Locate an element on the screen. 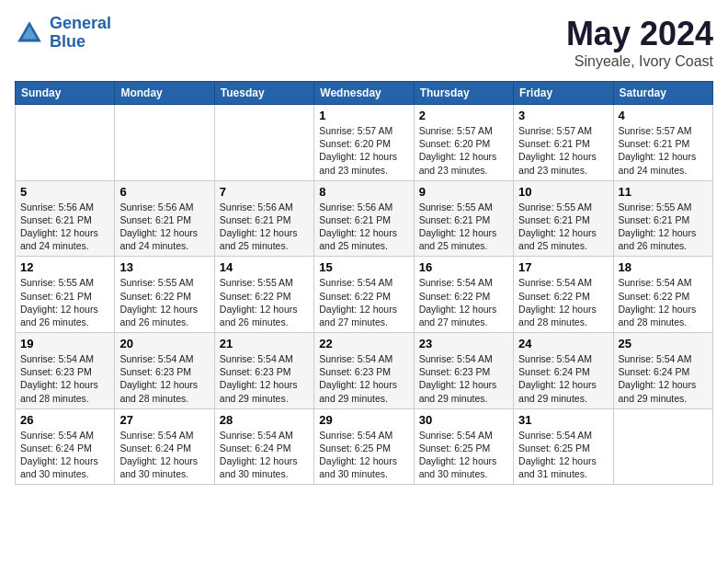  calendar-cell: 21Sunrise: 5:54 AM Sunset: 6:23 PM Dayli… is located at coordinates (264, 372).